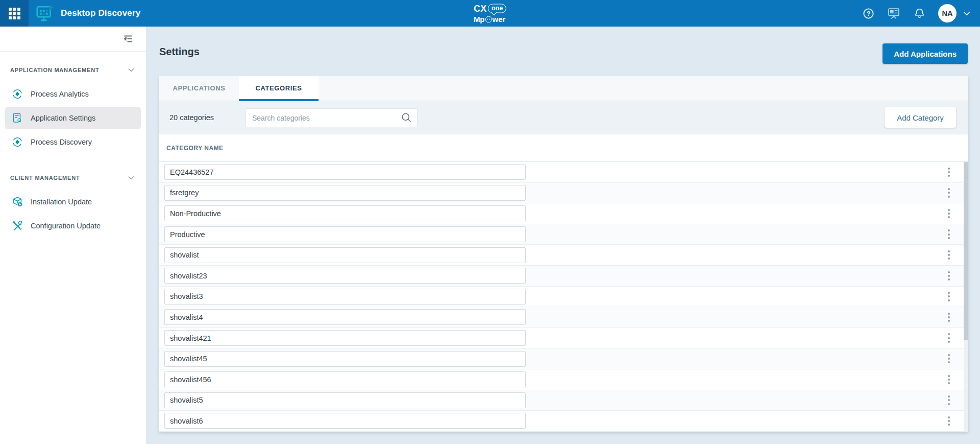 This screenshot has height=444, width=980. What do you see at coordinates (65, 226) in the screenshot?
I see `sidebar-item-label: Configuration Update` at bounding box center [65, 226].